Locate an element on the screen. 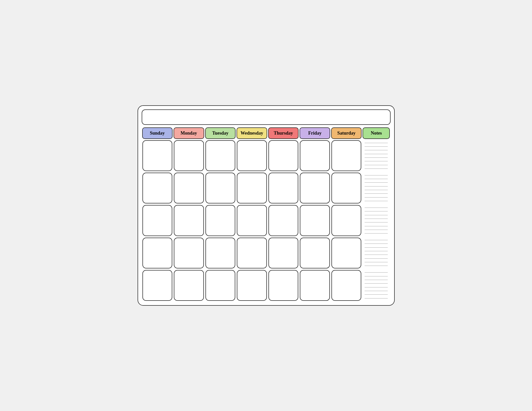  cell-r3-sat is located at coordinates (347, 220).